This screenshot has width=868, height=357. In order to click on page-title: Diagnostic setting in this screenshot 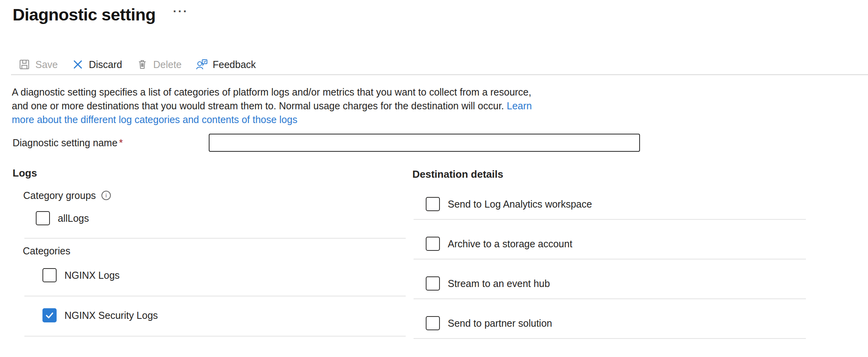, I will do `click(84, 15)`.